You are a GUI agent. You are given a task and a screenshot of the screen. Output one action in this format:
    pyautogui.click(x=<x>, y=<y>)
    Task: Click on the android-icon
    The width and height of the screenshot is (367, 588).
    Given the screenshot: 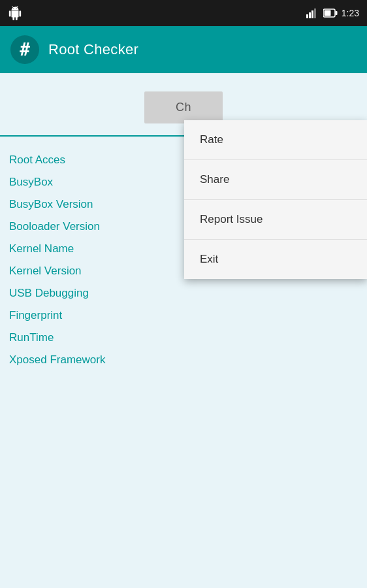 What is the action you would take?
    pyautogui.click(x=15, y=13)
    